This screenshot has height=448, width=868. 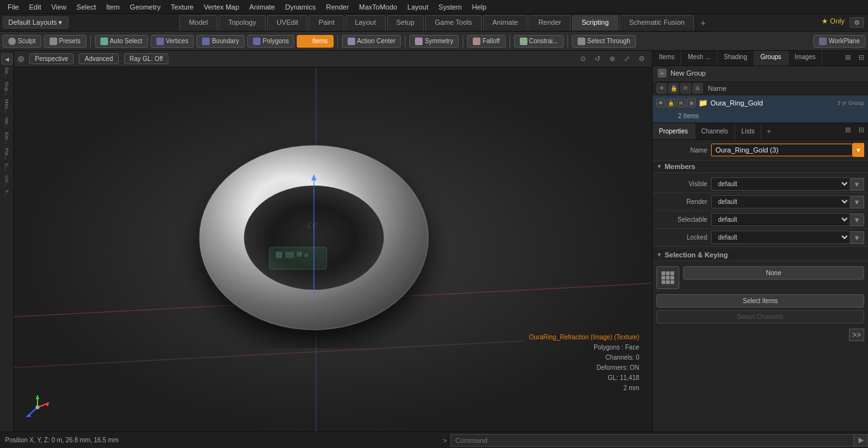 What do you see at coordinates (454, 23) in the screenshot?
I see `tab-game-tools: Game Tools` at bounding box center [454, 23].